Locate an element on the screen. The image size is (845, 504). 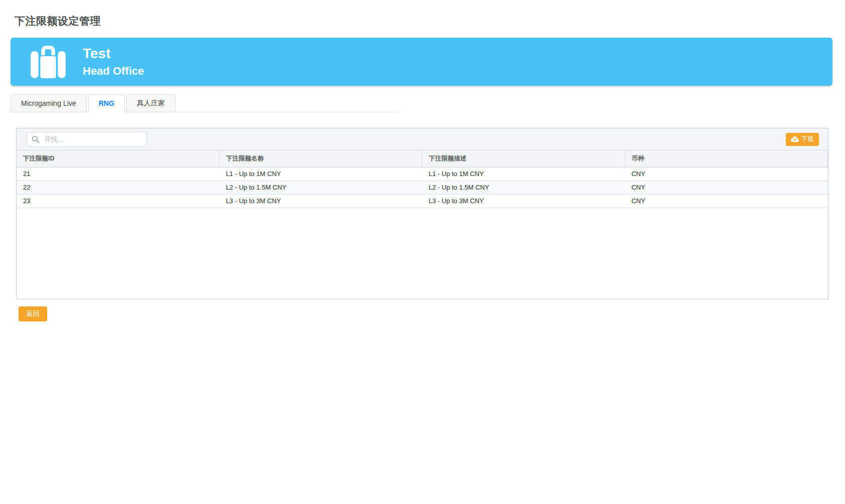
merchant-name: Test is located at coordinates (113, 54).